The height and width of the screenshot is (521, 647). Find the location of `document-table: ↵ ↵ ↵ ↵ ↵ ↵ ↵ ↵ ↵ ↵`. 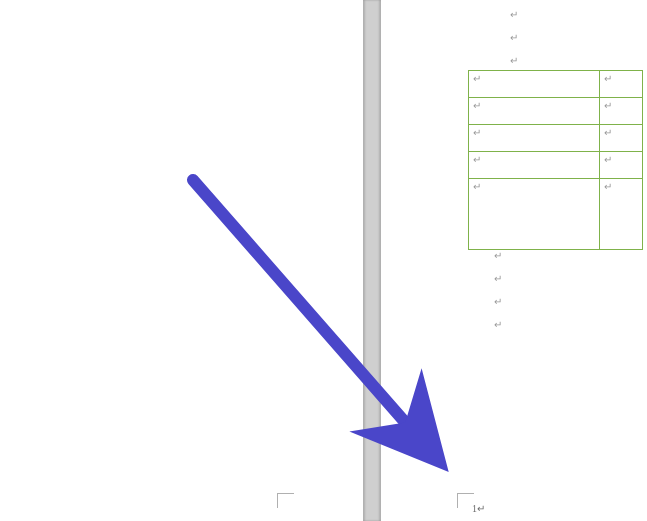

document-table: ↵ ↵ ↵ ↵ ↵ ↵ ↵ ↵ ↵ ↵ is located at coordinates (556, 160).